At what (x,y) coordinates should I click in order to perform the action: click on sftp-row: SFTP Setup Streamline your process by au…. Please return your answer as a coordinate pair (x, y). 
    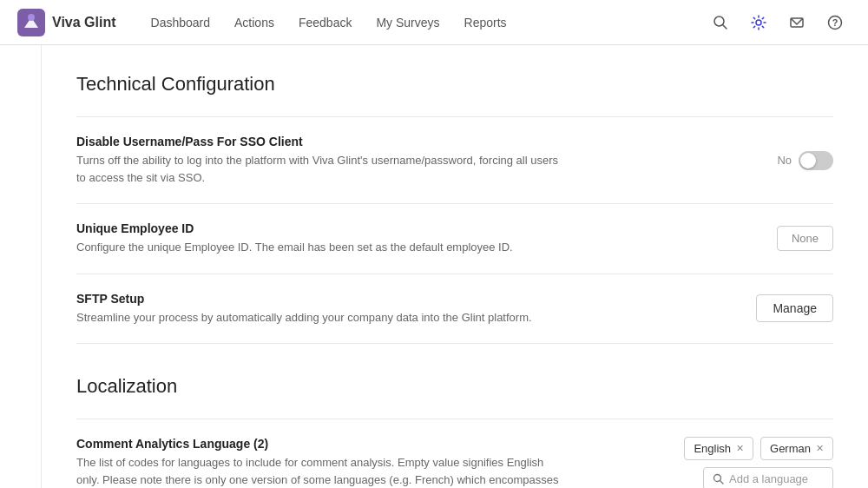
    Looking at the image, I should click on (455, 309).